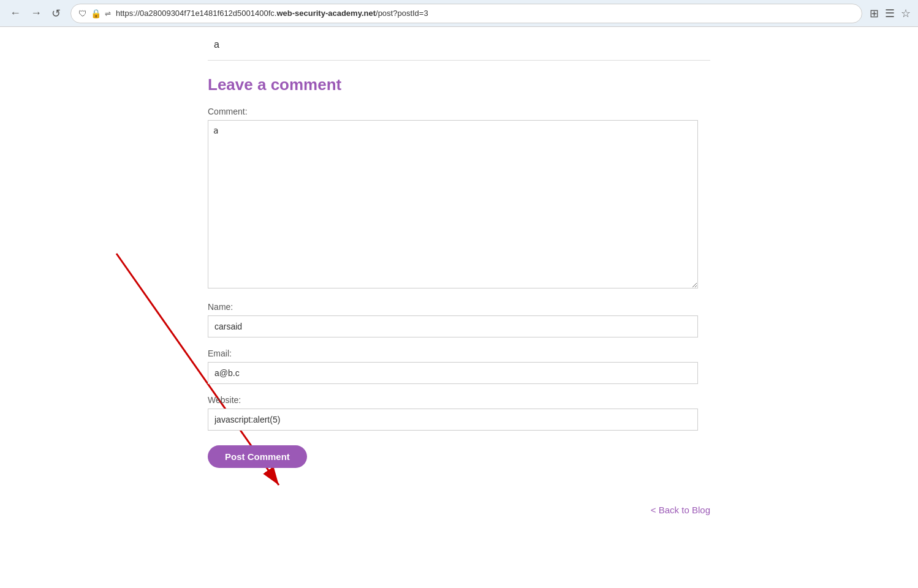 The image size is (918, 588). I want to click on address-bar: 🛡 🔒 ⇌ https://0a28009304f71e1481f612d500…, so click(466, 13).